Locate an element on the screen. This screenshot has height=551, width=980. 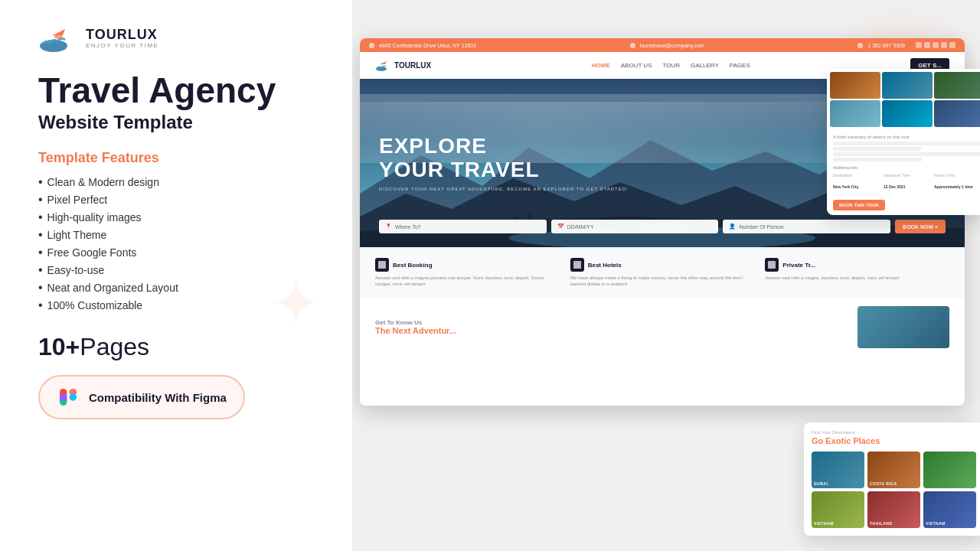
additional-info: Additional info: is located at coordinates (906, 168).